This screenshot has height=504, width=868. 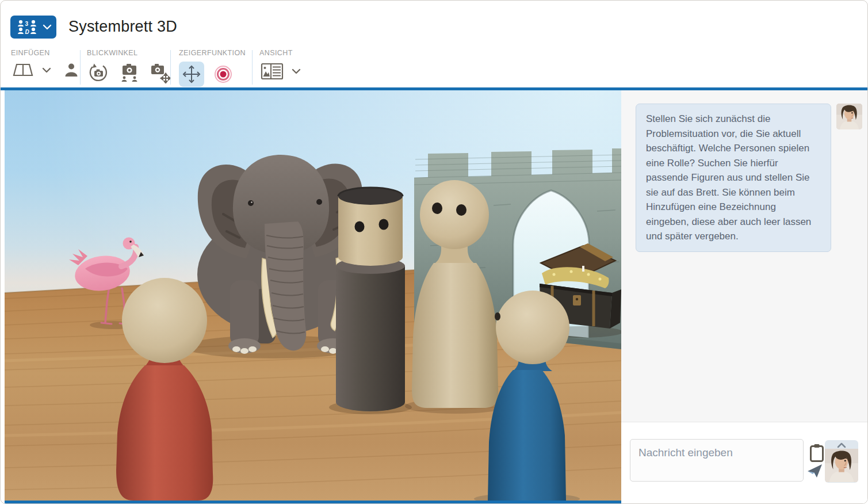 I want to click on person-add-icon, so click(x=71, y=70).